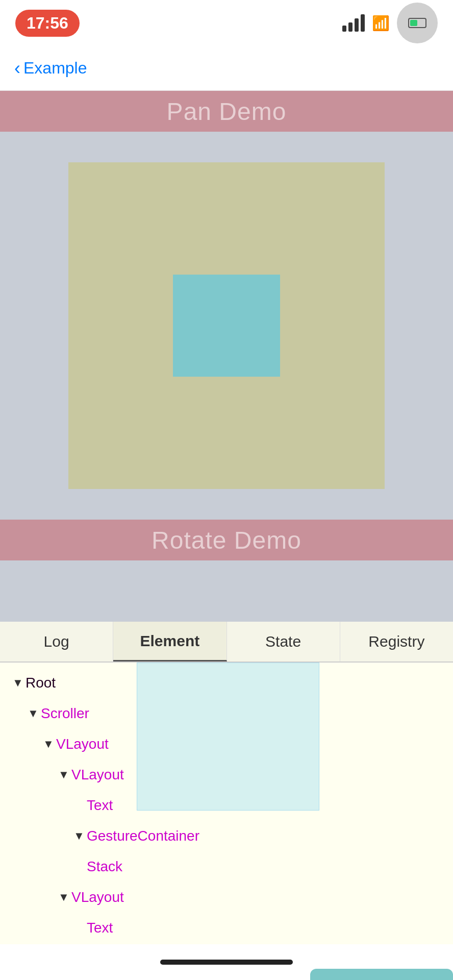 Image resolution: width=453 pixels, height=980 pixels. What do you see at coordinates (226, 571) in the screenshot?
I see `rotate-demo-section: Rotate Demo` at bounding box center [226, 571].